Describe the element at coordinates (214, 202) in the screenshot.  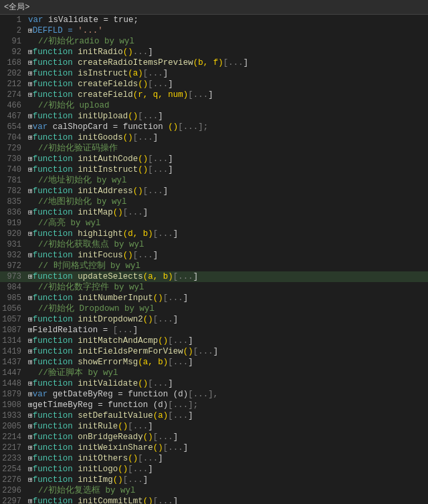
I see `table-row: 835 //地图初始化 by wyl` at that location.